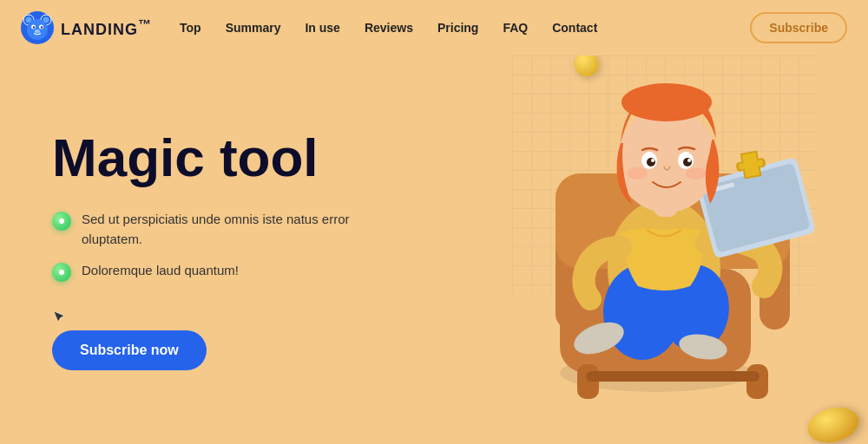 This screenshot has width=868, height=444. Describe the element at coordinates (575, 28) in the screenshot. I see `nav-contact: Contact` at that location.